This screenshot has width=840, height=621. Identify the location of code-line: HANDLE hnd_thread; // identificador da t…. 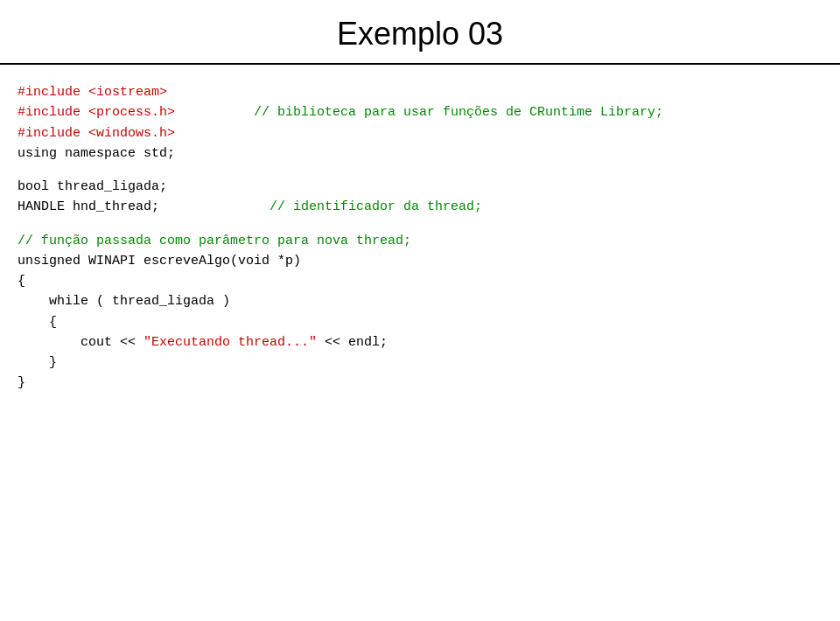
(420, 206).